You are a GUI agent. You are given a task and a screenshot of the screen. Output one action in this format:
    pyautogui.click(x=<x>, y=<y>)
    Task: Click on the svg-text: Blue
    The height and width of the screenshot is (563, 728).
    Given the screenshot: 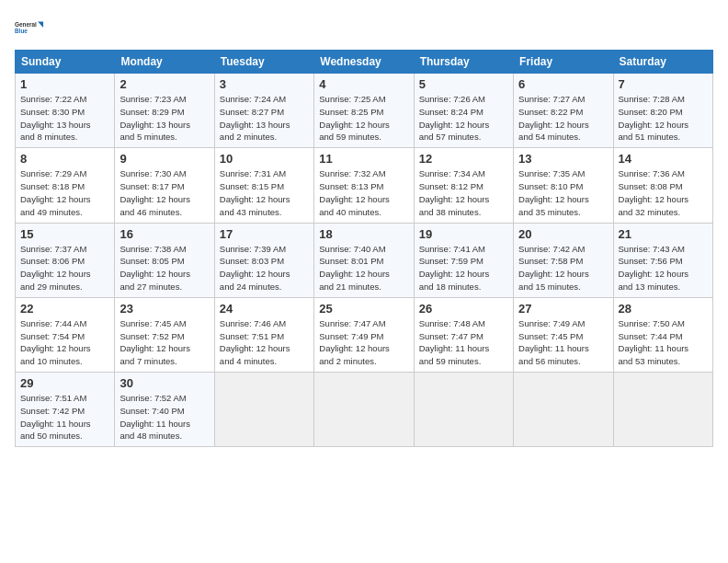 What is the action you would take?
    pyautogui.click(x=21, y=31)
    